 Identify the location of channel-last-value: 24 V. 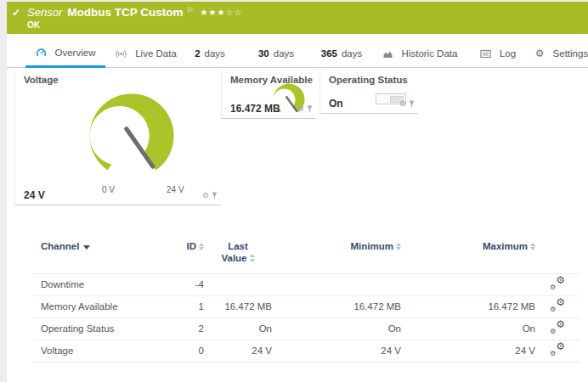
(238, 351).